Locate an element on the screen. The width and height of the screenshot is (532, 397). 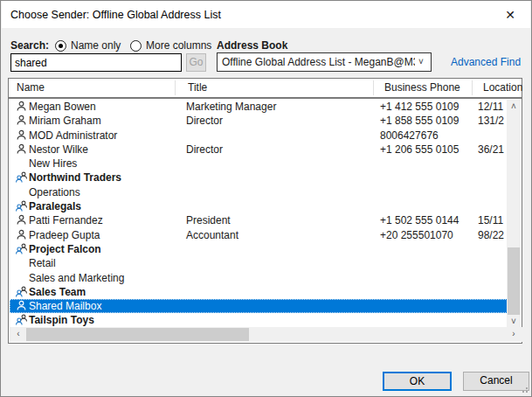
radio-more-columns is located at coordinates (136, 45).